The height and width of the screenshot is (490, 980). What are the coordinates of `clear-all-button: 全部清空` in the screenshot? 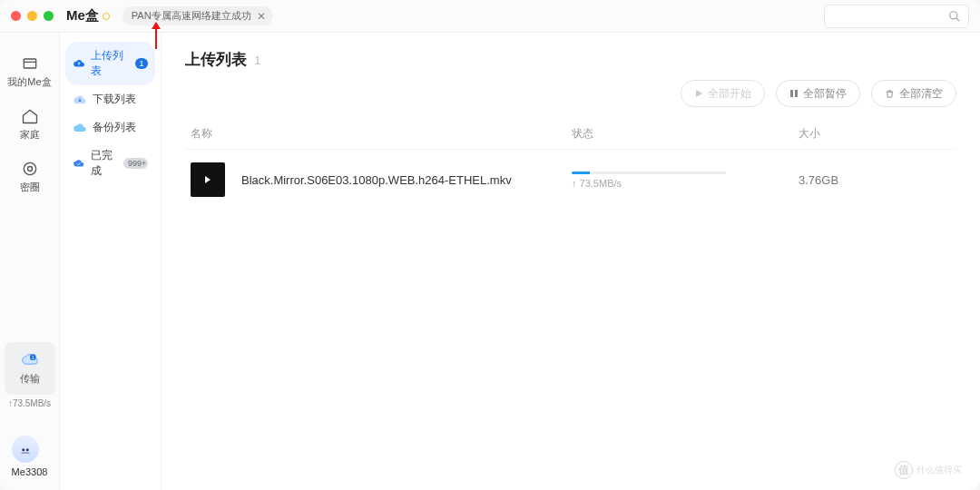 It's located at (914, 93).